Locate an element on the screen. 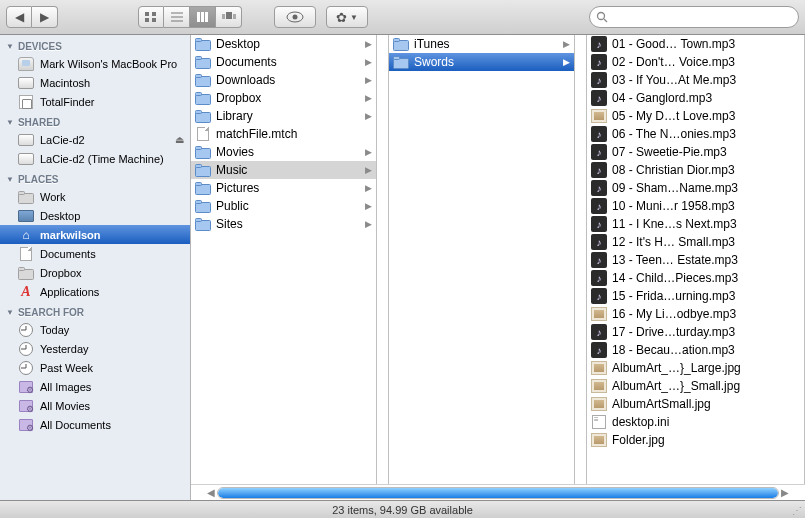 This screenshot has height=518, width=805. file-name: Swords is located at coordinates (486, 62).